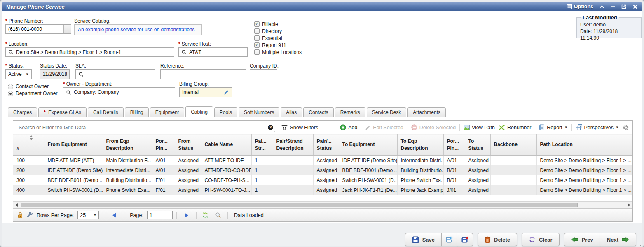  Describe the element at coordinates (449, 240) in the screenshot. I see `save-and-new-button` at that location.